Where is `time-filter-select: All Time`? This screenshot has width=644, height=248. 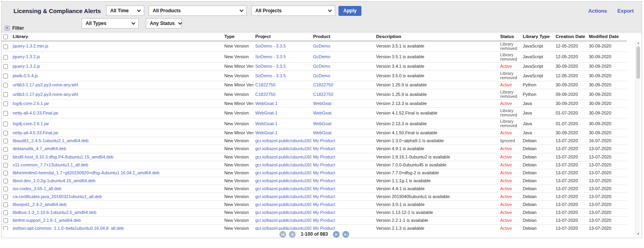
time-filter-select: All Time is located at coordinates (125, 11).